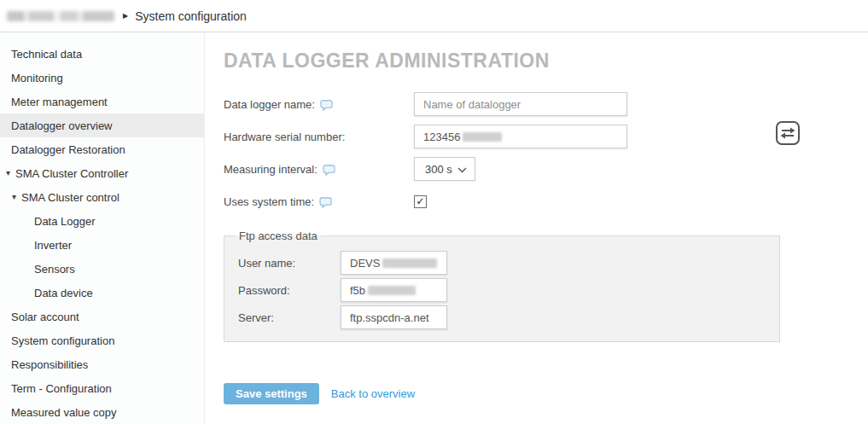 Image resolution: width=868 pixels, height=424 pixels. I want to click on datalogger-name-label: Data logger name:, so click(319, 104).